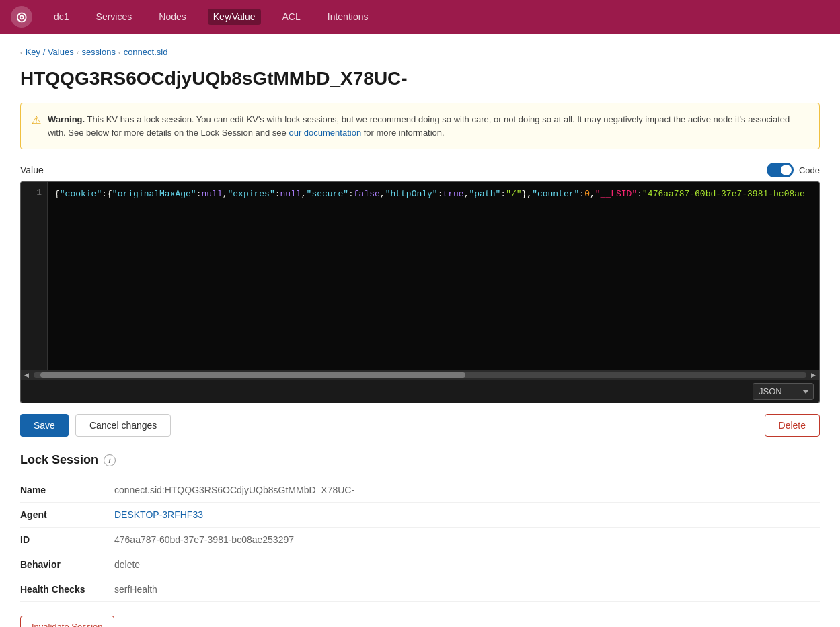 The height and width of the screenshot is (627, 840). I want to click on code-footer: JSON Base64 Plain Text, so click(420, 391).